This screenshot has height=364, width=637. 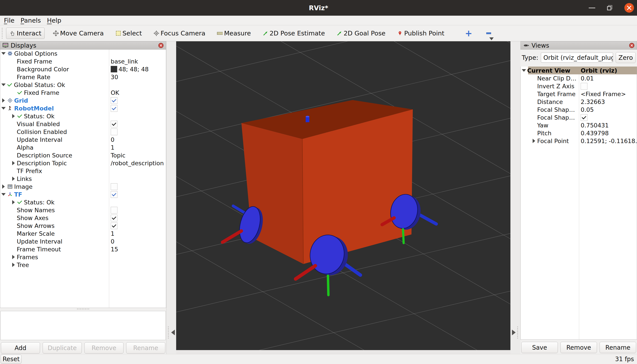 I want to click on remove-tool-icon, so click(x=488, y=34).